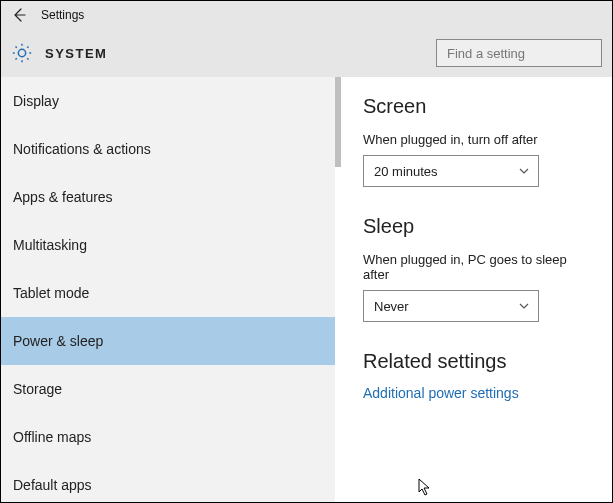 The image size is (613, 503). Describe the element at coordinates (451, 306) in the screenshot. I see `sleep-timeout-select: Never` at that location.